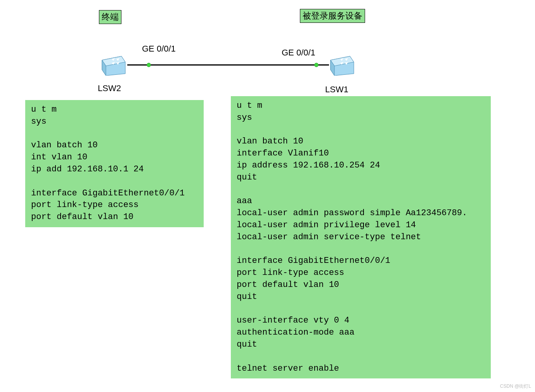 Image resolution: width=535 pixels, height=392 pixels. What do you see at coordinates (299, 53) in the screenshot?
I see `port-label-right: GE 0/0/1` at bounding box center [299, 53].